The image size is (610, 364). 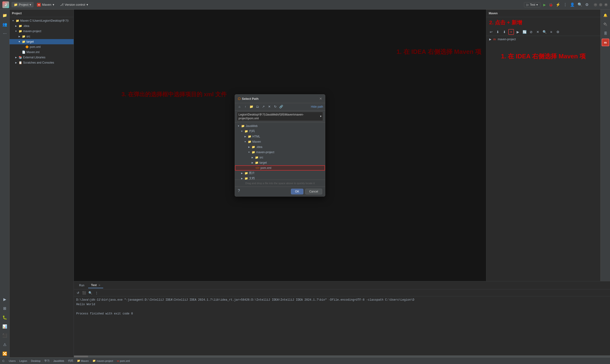 What do you see at coordinates (565, 5) in the screenshot?
I see `more-actions-button: ⋮` at bounding box center [565, 5].